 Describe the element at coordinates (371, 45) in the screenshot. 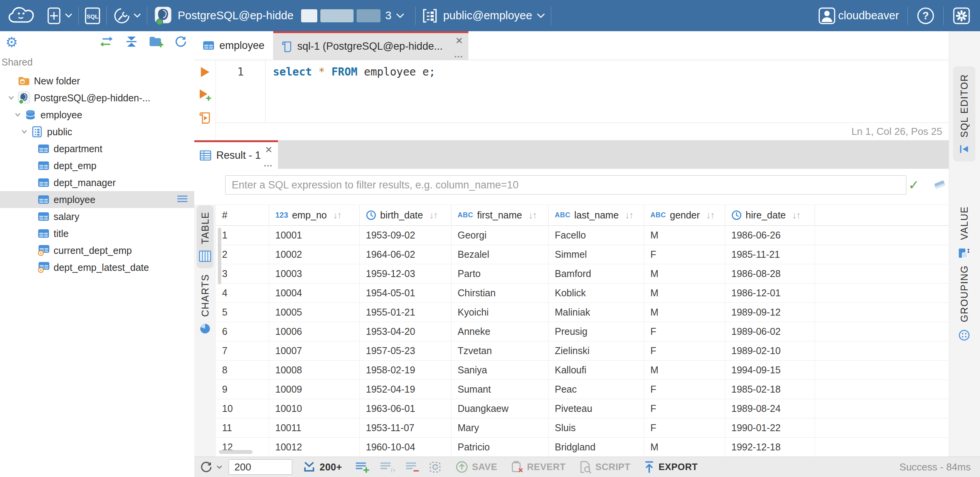

I see `tab-sql-1: sql-1 (PostgreSQL@ep-hidde... ✕ ...` at that location.